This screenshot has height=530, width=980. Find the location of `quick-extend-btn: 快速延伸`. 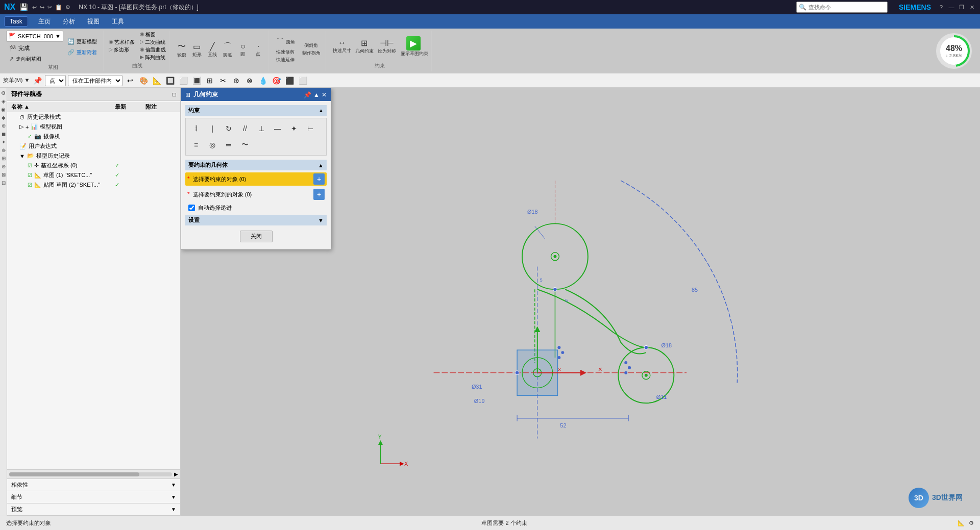

quick-extend-btn: 快速延伸 is located at coordinates (286, 60).